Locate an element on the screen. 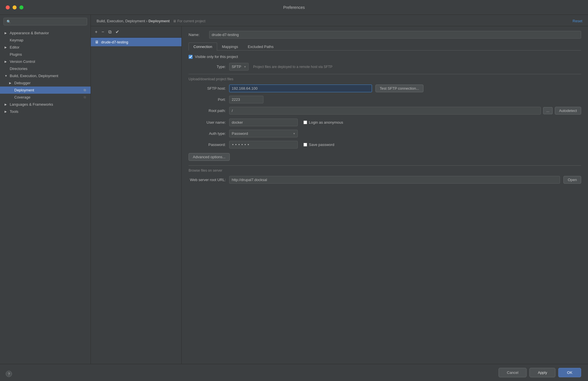 The image size is (588, 381). copy-icon-2: ⧉ is located at coordinates (85, 97).